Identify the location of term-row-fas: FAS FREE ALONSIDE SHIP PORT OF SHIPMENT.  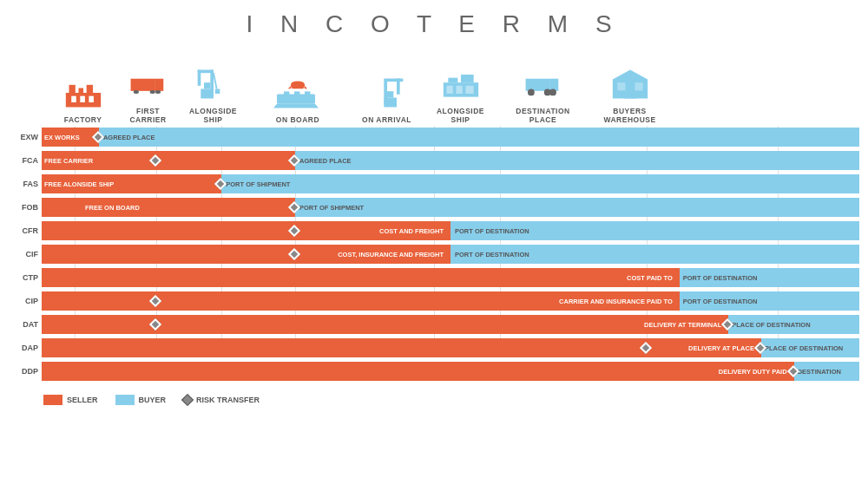
(450, 184).